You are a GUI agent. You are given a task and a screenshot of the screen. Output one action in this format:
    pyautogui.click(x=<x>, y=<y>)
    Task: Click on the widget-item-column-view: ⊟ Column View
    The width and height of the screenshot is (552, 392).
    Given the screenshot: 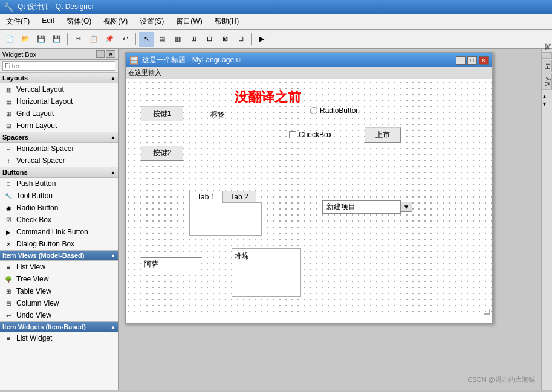 What is the action you would take?
    pyautogui.click(x=59, y=303)
    